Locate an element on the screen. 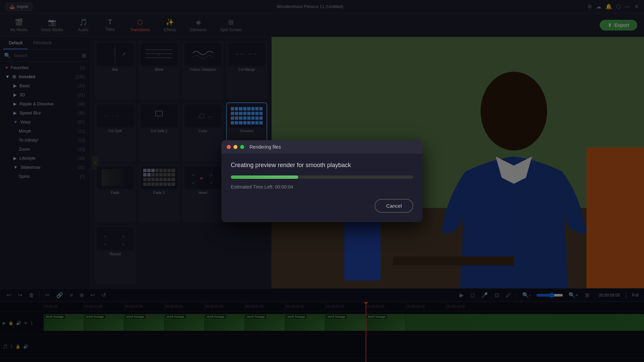 This screenshot has width=644, height=362. rendering-dialog: Rendering files Creating preview render … is located at coordinates (322, 181).